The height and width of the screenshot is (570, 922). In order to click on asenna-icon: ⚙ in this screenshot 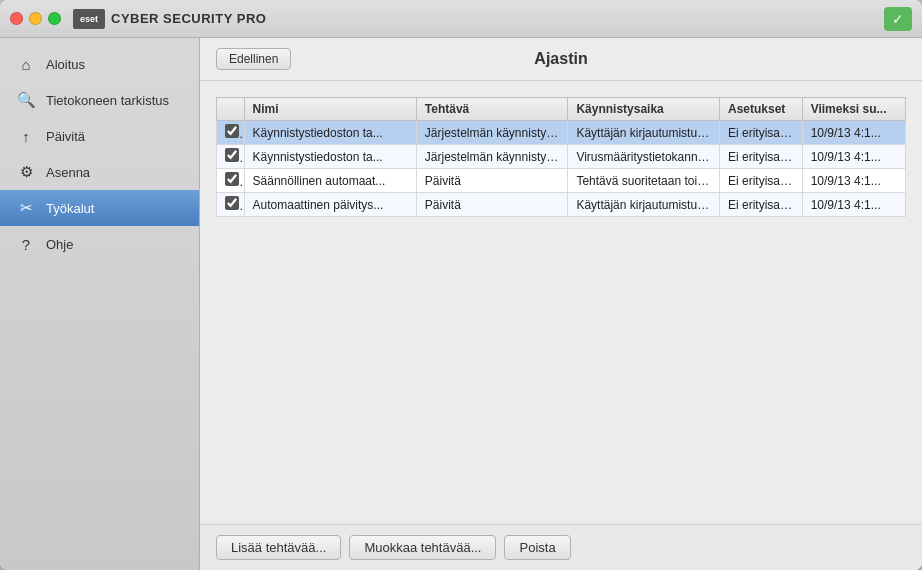, I will do `click(26, 172)`.